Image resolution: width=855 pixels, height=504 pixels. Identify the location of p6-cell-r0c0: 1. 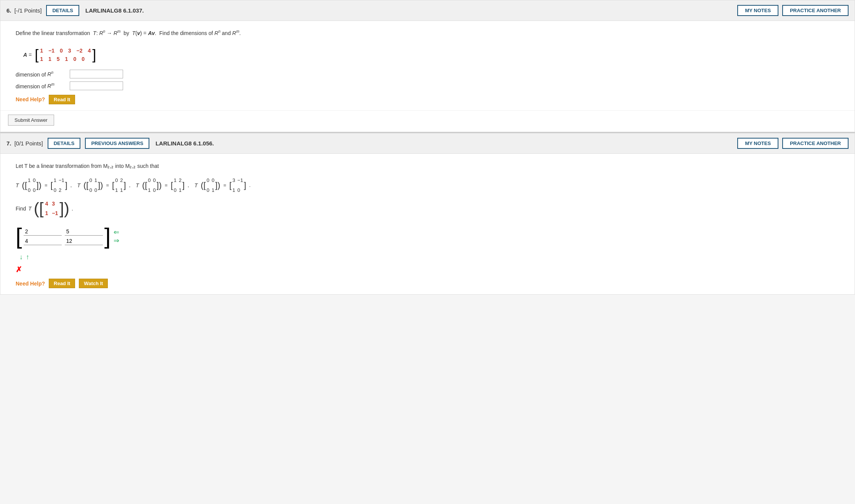
(42, 51).